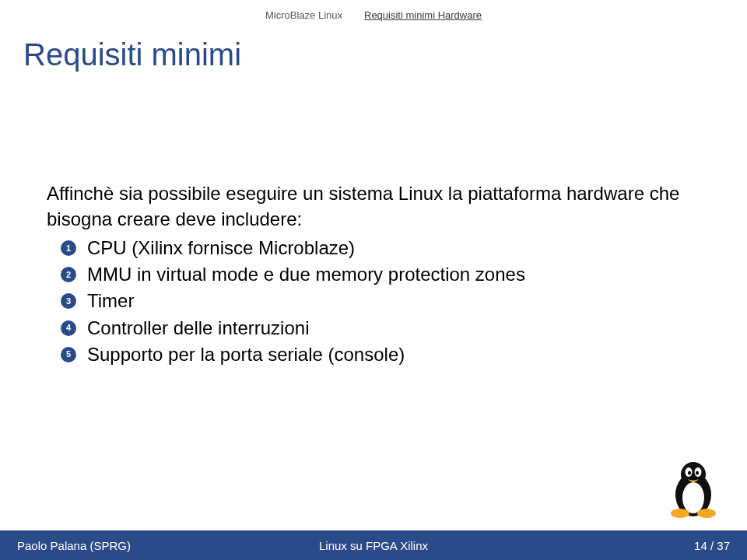 Image resolution: width=747 pixels, height=560 pixels. Describe the element at coordinates (693, 488) in the screenshot. I see `tux-penguin-icon` at that location.